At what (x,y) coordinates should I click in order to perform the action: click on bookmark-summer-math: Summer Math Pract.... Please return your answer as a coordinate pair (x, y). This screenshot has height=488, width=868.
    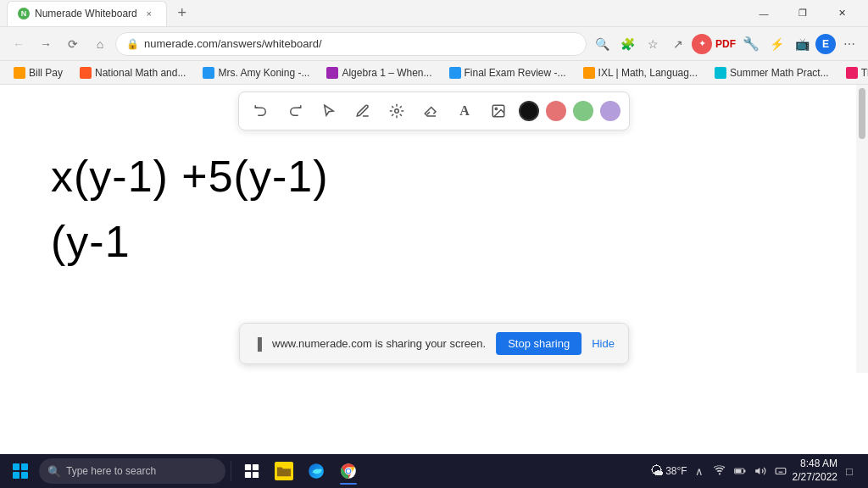
    Looking at the image, I should click on (771, 73).